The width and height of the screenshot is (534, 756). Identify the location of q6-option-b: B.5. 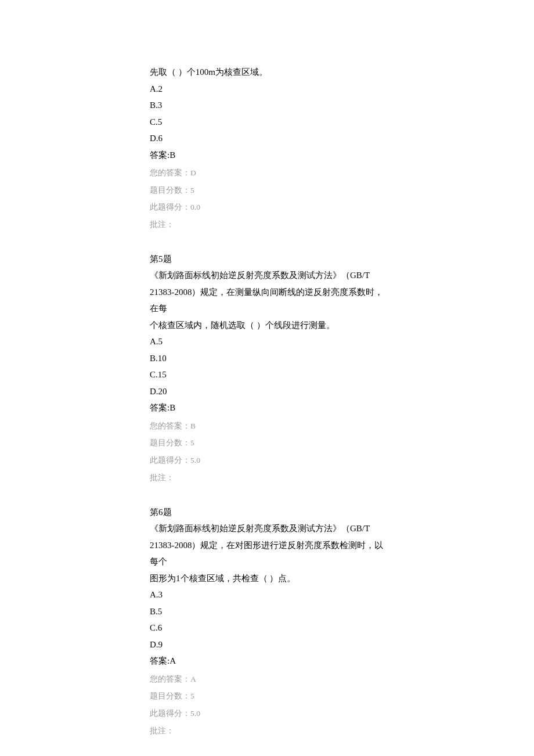
(267, 612).